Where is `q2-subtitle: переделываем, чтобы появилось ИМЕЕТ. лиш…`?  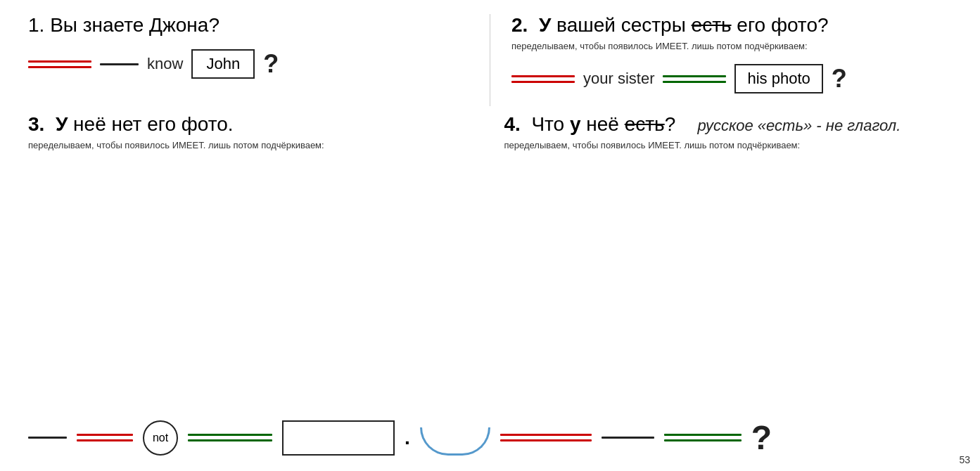 q2-subtitle: переделываем, чтобы появилось ИМЕЕТ. лиш… is located at coordinates (732, 46).